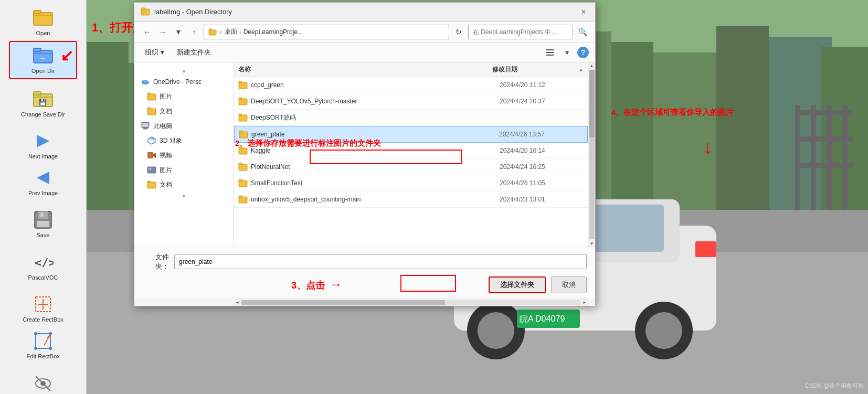 This screenshot has width=868, height=394. Describe the element at coordinates (43, 308) in the screenshot. I see `toolbar-item-create-rectbox: Create RectBox` at that location.